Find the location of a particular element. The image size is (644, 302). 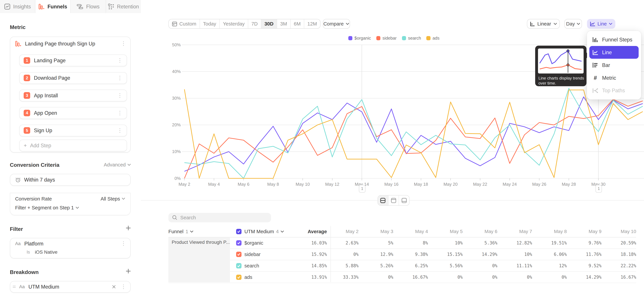

step-label: Sign Up is located at coordinates (76, 130).